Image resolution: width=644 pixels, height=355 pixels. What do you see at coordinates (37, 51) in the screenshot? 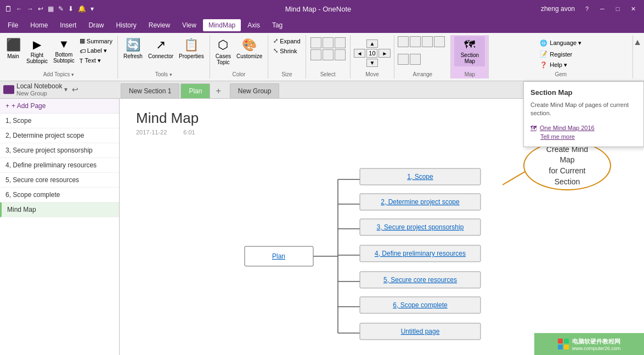
I see `right-subtopic-btn: ▶ RightSubtopic` at bounding box center [37, 51].